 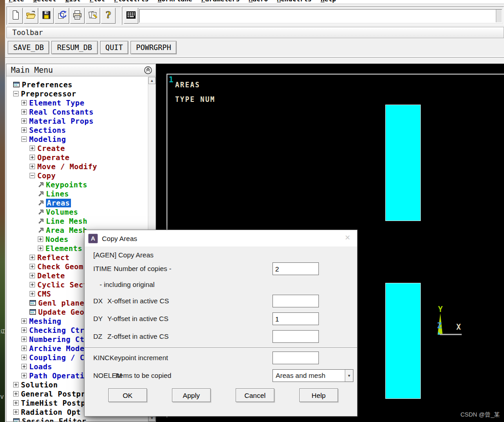 I want to click on tree-item-checking-ctrls: Checking Ctrls, so click(x=57, y=330).